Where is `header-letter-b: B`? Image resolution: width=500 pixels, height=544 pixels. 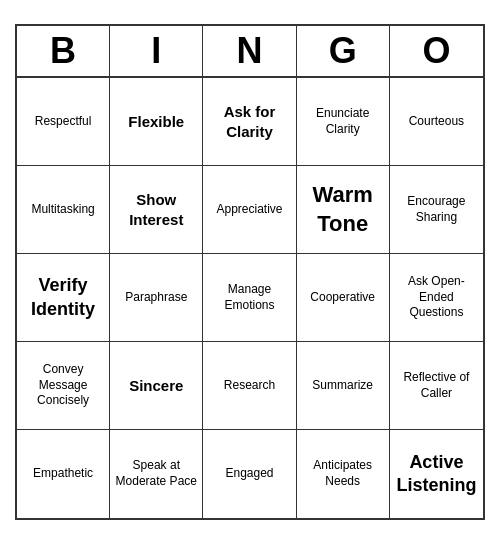
header-letter-b: B is located at coordinates (64, 51).